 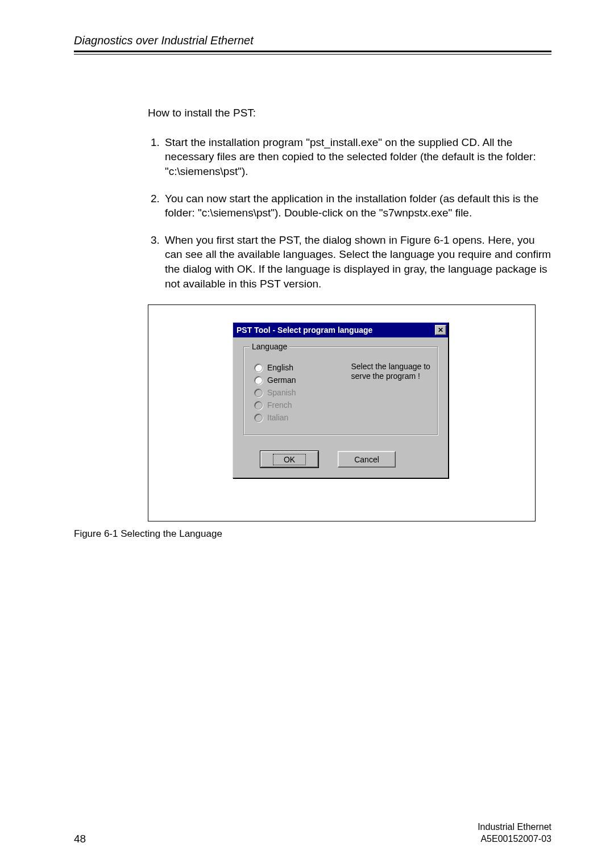 I want to click on figure-caption: Figure 6-1 Selecting the Language, so click(x=313, y=534).